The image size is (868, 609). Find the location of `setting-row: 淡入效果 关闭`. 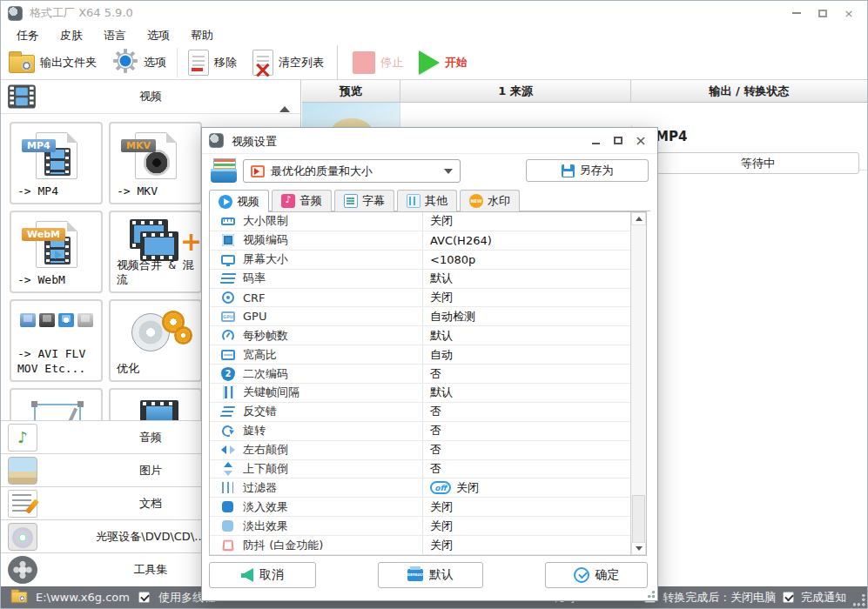

setting-row: 淡入效果 关闭 is located at coordinates (421, 507).